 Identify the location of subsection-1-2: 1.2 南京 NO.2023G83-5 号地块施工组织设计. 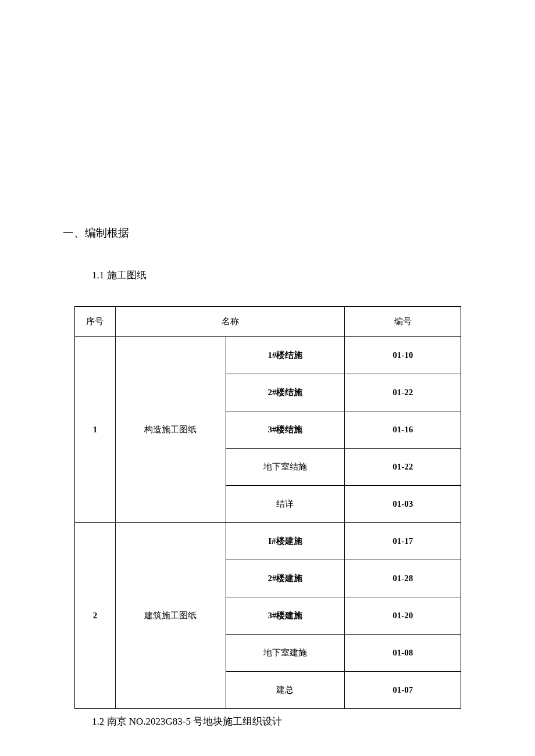
(282, 722).